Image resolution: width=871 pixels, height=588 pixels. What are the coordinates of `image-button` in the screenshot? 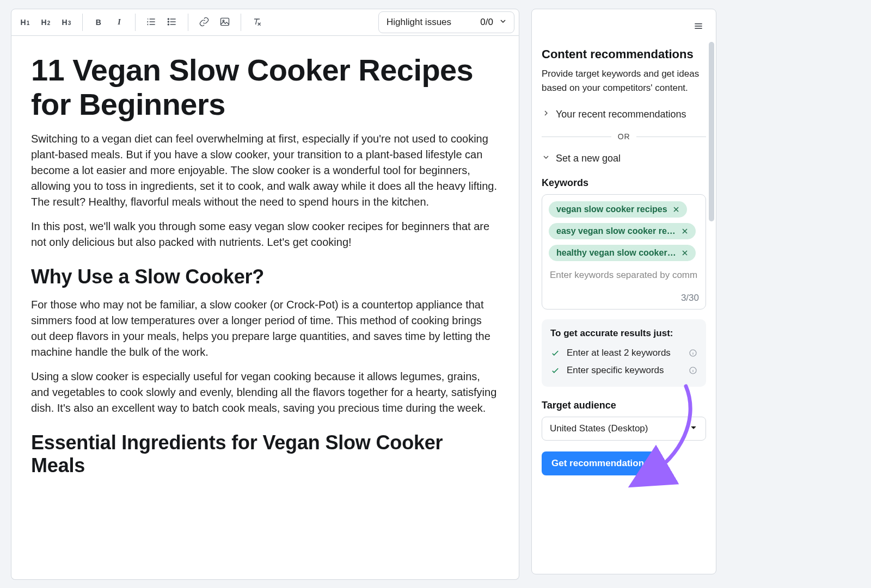 It's located at (225, 22).